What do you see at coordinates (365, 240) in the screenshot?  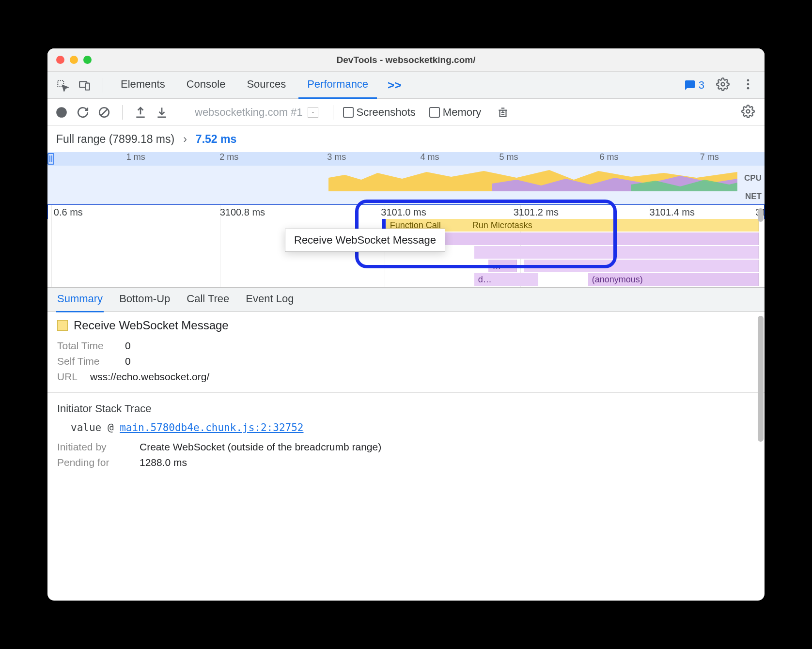 I see `flame-tooltip: Receive WebSocket Message` at bounding box center [365, 240].